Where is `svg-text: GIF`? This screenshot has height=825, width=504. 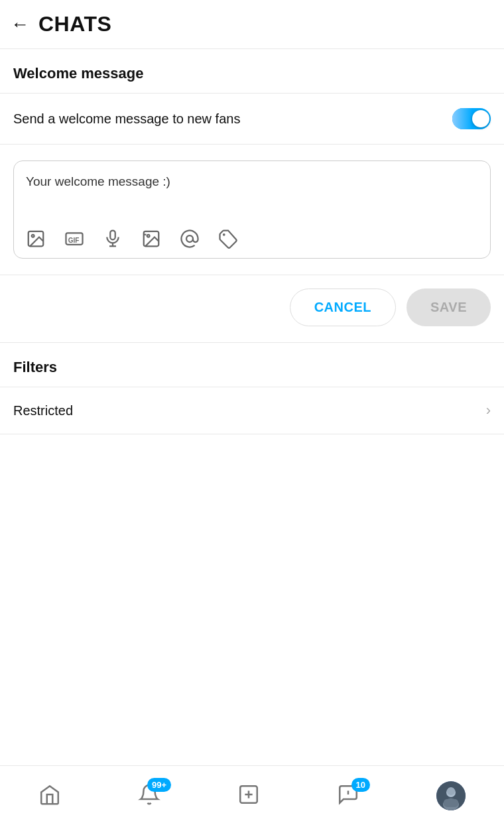
svg-text: GIF is located at coordinates (74, 240).